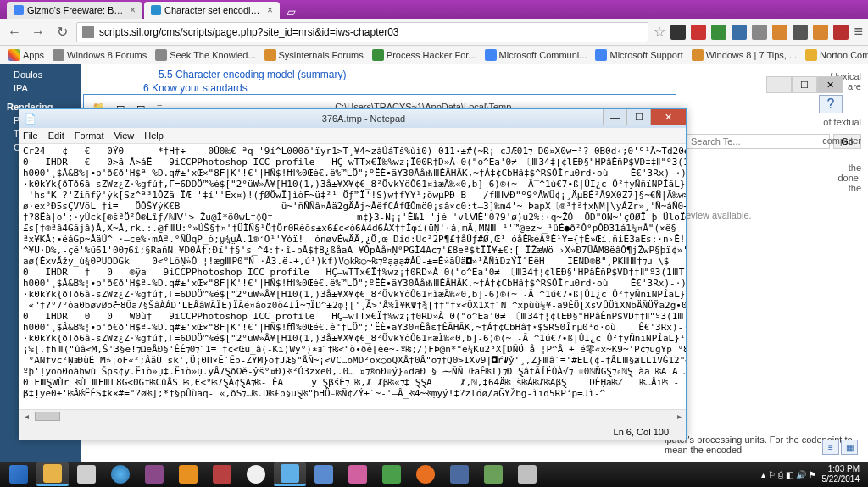 Image resolution: width=868 pixels, height=487 pixels. I want to click on chrome-icon, so click(256, 474).